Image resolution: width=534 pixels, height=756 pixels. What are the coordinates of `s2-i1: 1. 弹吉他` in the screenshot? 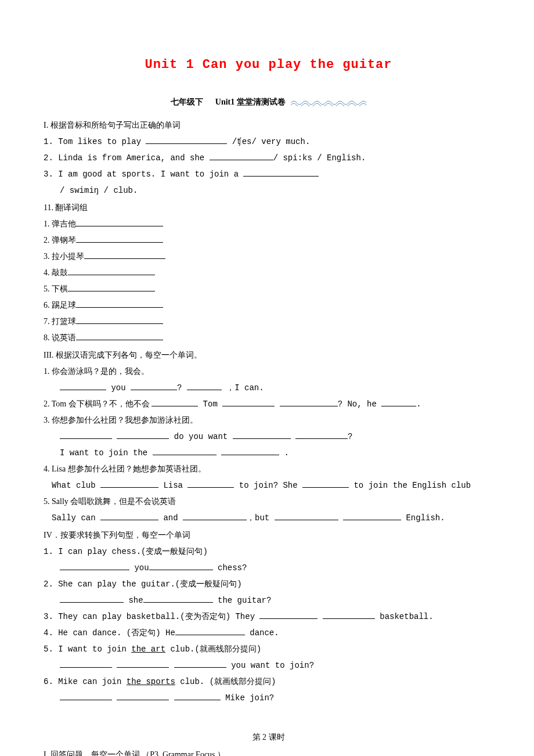 It's located at (268, 224).